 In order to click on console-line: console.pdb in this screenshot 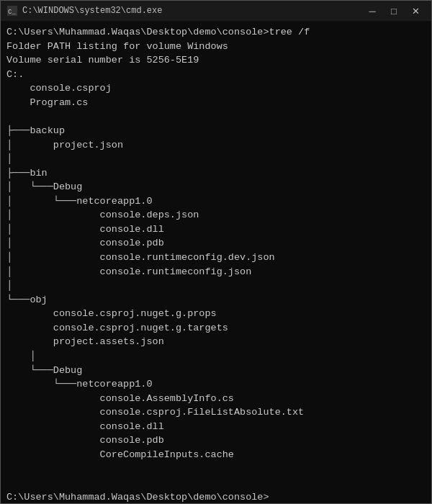, I will do `click(216, 441)`.